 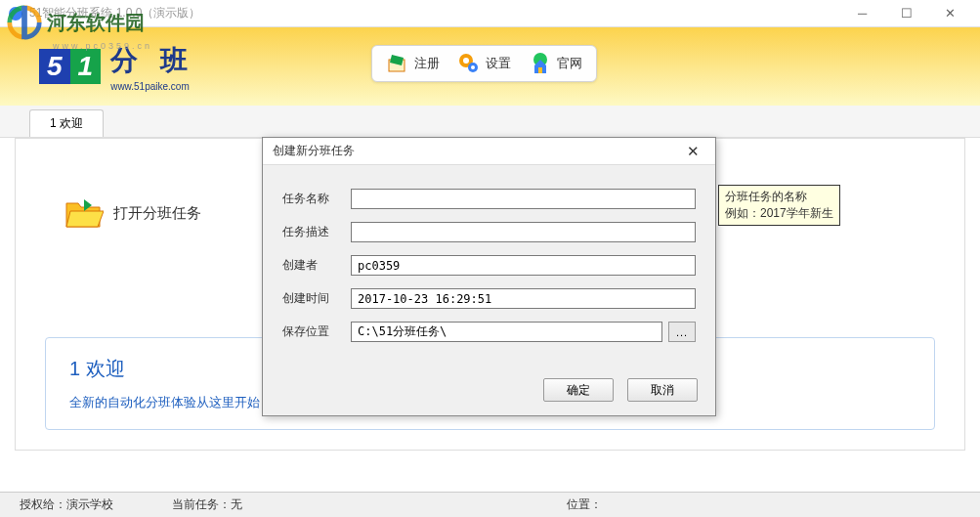 I want to click on settings-label: 设置, so click(x=498, y=64).